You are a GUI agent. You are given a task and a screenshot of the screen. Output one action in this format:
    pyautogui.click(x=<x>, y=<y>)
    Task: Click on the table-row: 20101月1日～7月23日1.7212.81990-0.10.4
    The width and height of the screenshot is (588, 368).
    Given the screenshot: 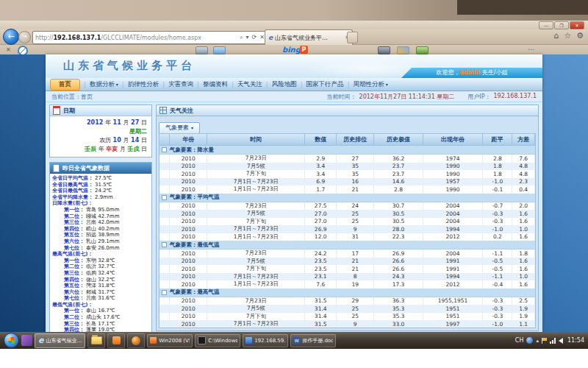 What is the action you would take?
    pyautogui.click(x=347, y=190)
    